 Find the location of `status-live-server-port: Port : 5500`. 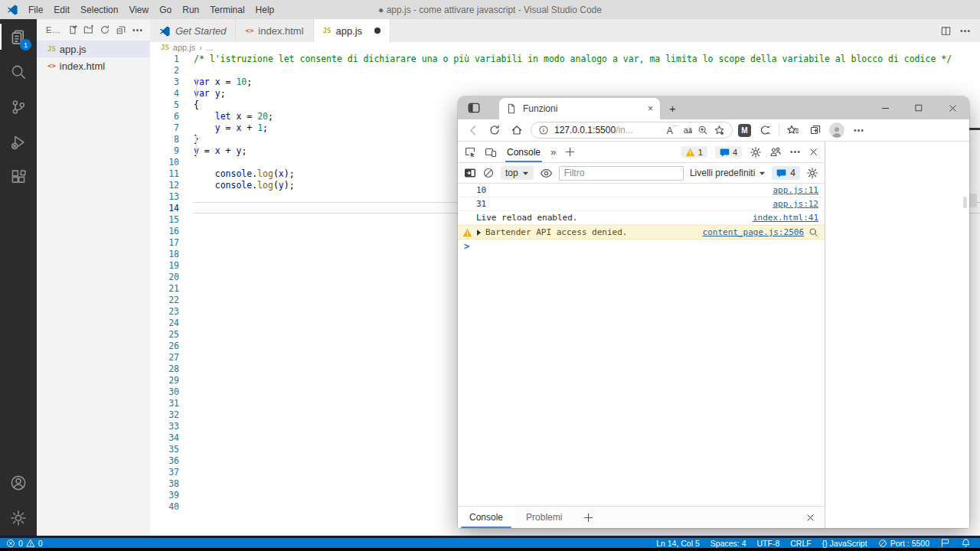

status-live-server-port: Port : 5500 is located at coordinates (903, 543).